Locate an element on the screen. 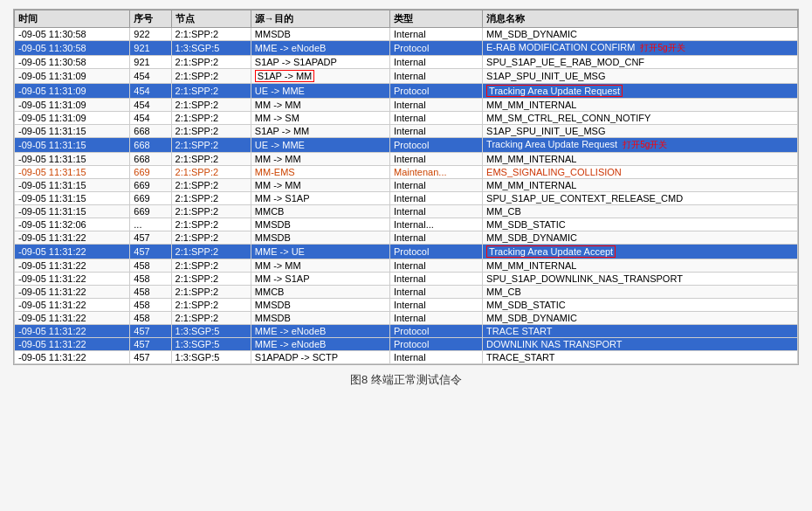  table-row: -09-05 11:31:156692:1:SPP:2MMCBInternalM… is located at coordinates (407, 211).